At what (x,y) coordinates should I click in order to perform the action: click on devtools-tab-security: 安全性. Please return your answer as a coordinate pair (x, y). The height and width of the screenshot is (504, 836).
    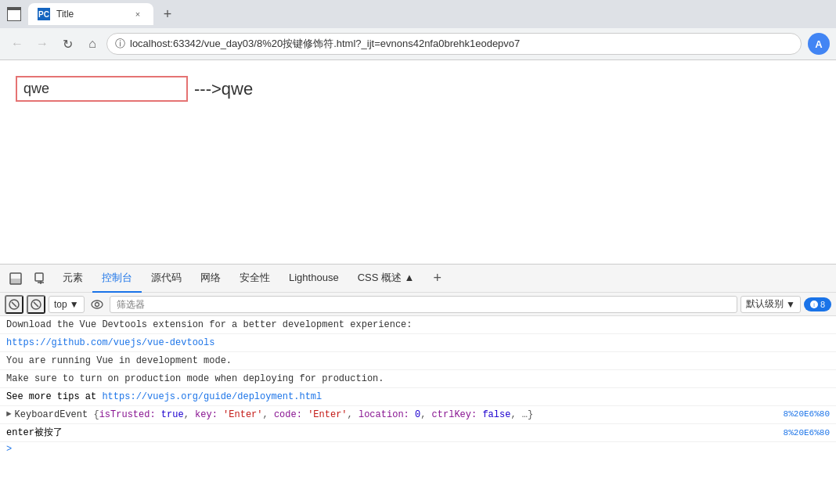
    Looking at the image, I should click on (255, 279).